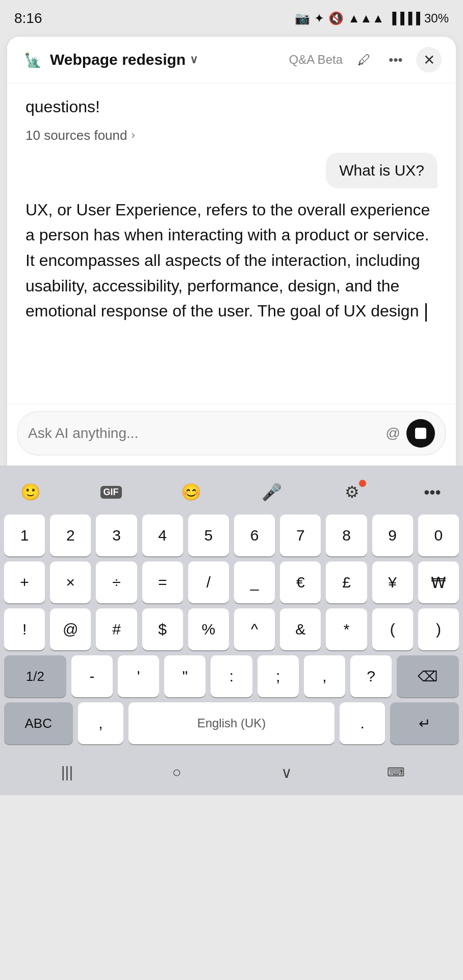 This screenshot has width=463, height=980. I want to click on key-lparen: (, so click(393, 629).